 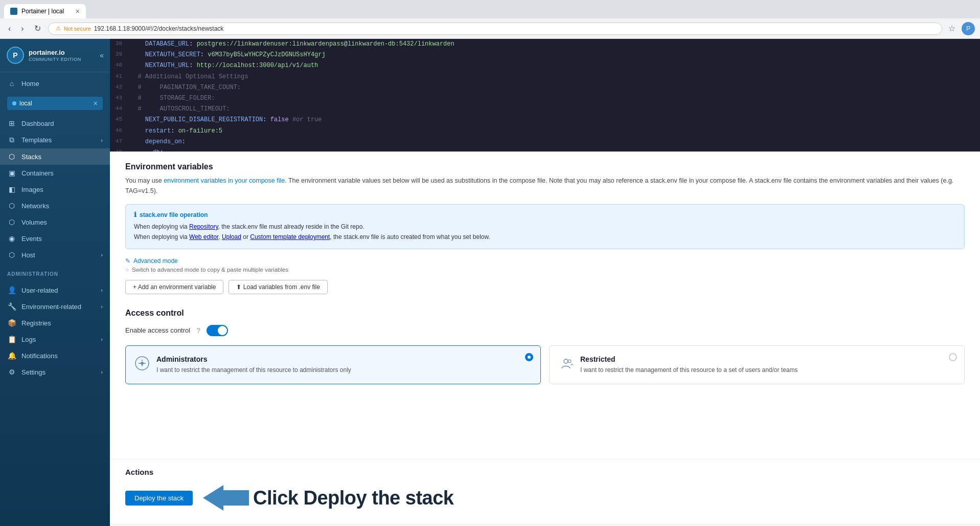 What do you see at coordinates (55, 140) in the screenshot?
I see `sidebar-item-templates: ⧉ Templates ›` at bounding box center [55, 140].